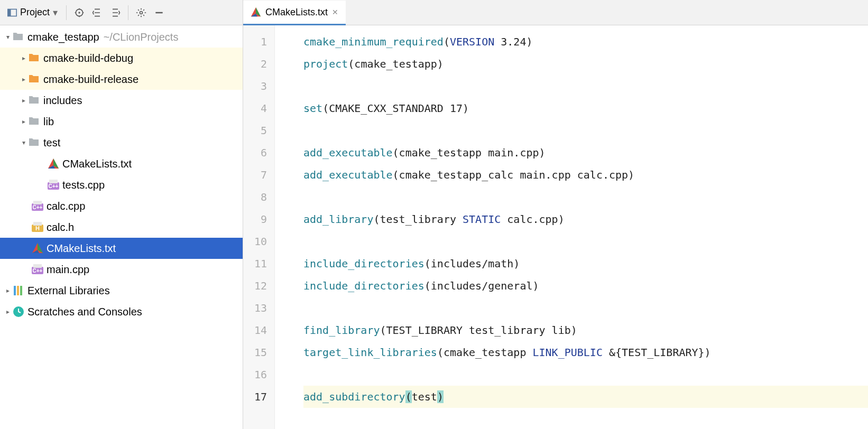 Image resolution: width=868 pixels, height=429 pixels. I want to click on tree-item-label: includes, so click(62, 100).